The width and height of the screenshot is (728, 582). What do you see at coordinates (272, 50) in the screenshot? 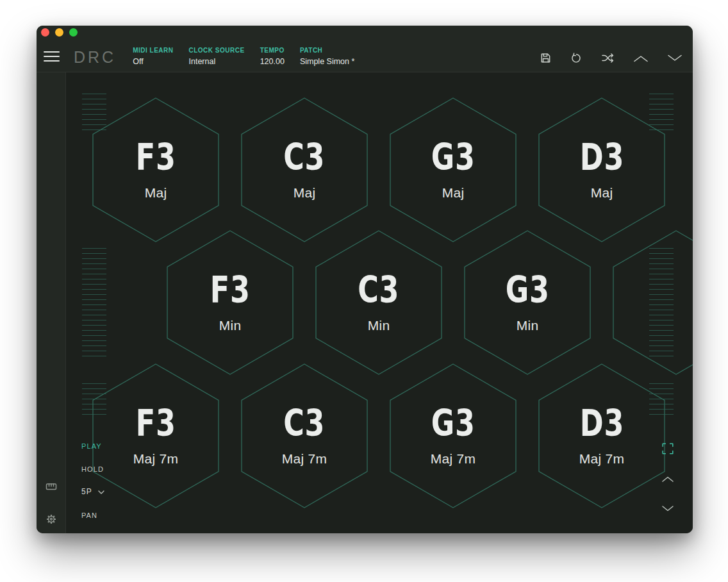
I see `tempo-label: TEMPO` at bounding box center [272, 50].